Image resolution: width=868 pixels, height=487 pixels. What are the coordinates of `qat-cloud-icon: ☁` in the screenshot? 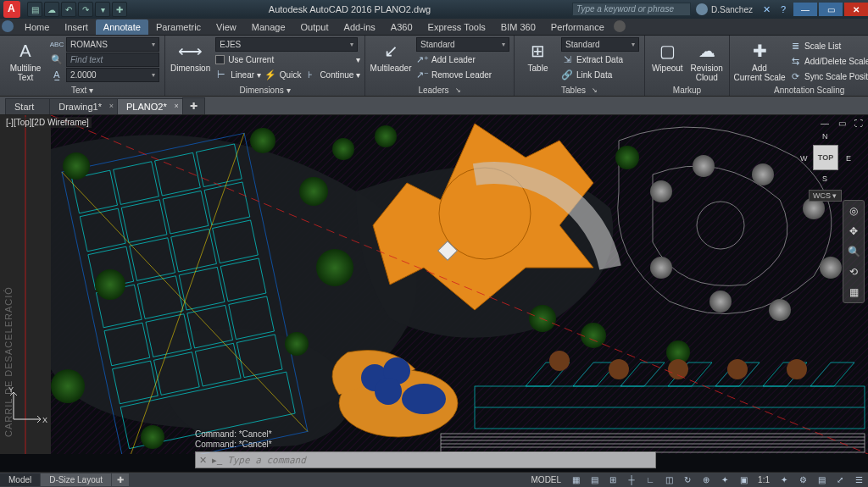 It's located at (52, 9).